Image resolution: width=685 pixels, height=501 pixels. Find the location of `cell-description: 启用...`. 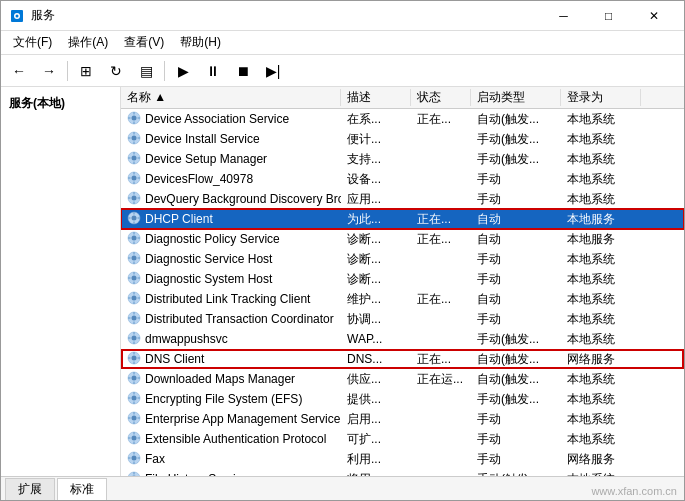

cell-description: 启用... is located at coordinates (376, 420).